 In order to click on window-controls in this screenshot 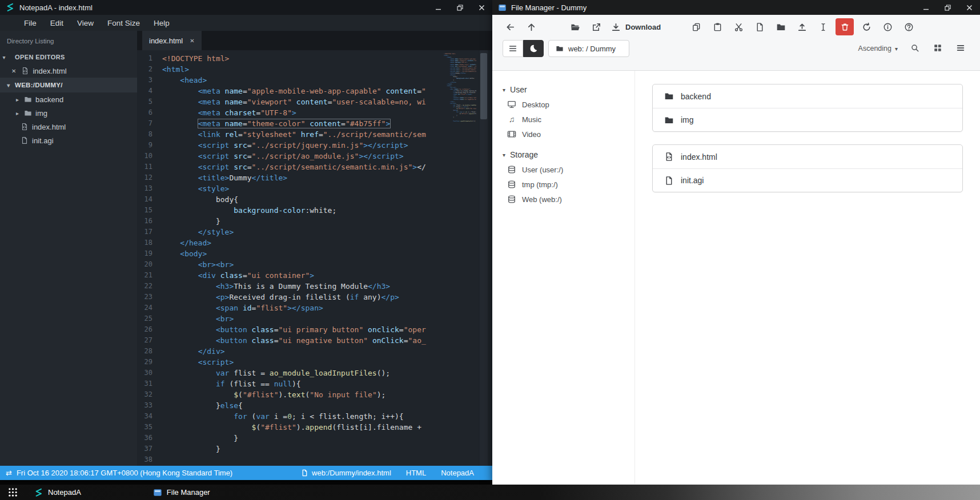, I will do `click(460, 7)`.